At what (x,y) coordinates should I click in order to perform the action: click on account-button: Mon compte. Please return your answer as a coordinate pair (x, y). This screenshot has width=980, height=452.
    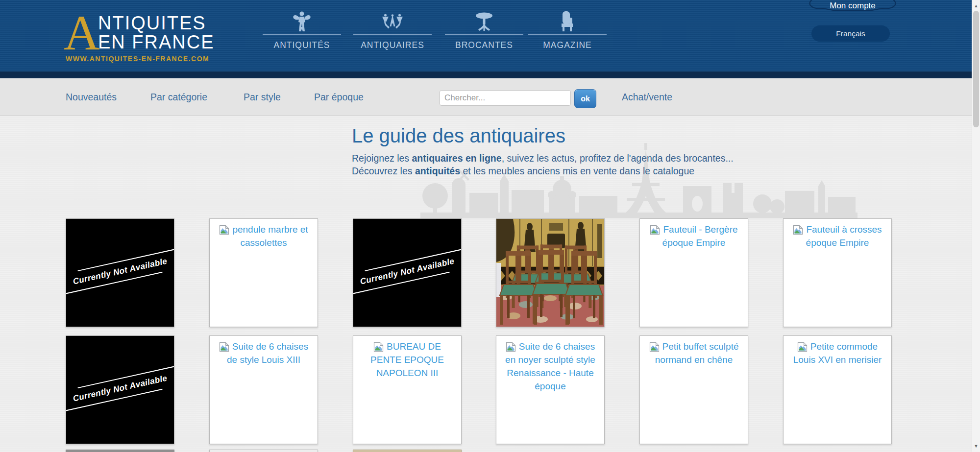
    Looking at the image, I should click on (853, 5).